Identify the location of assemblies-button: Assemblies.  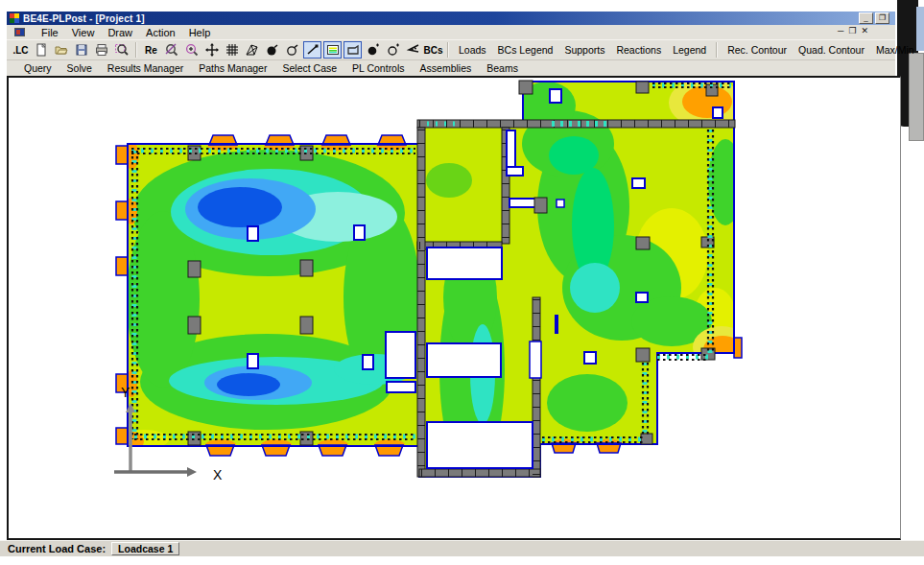
(446, 68).